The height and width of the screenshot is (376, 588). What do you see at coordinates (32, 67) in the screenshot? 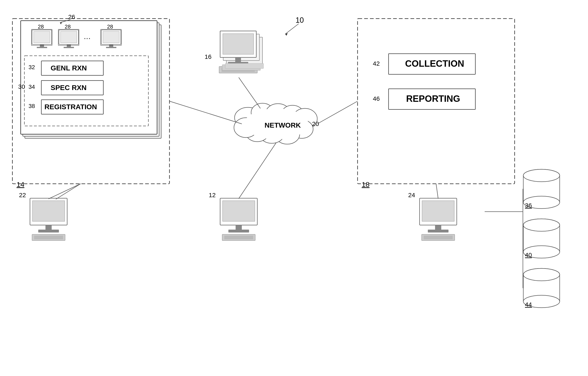
I see `label-32: 32` at bounding box center [32, 67].